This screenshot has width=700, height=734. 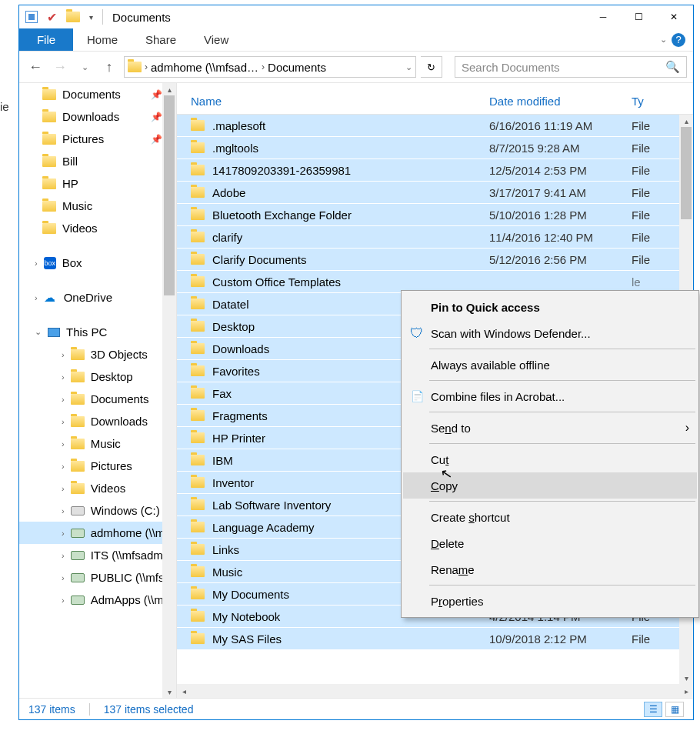 I want to click on ctx-create-shortcut: Create shortcut, so click(x=550, y=517).